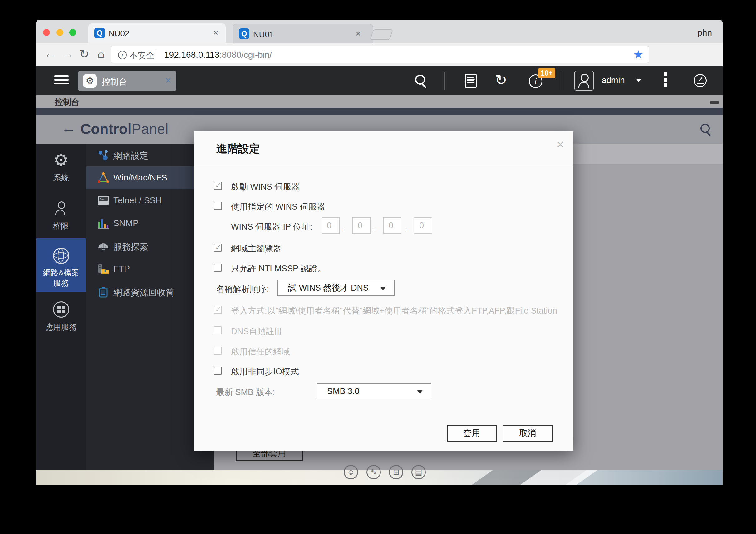 Image resolution: width=756 pixels, height=534 pixels. Describe the element at coordinates (380, 54) in the screenshot. I see `address-bar: i 不安全 192.168.0.113:8080/cgi-bin/ ★` at that location.